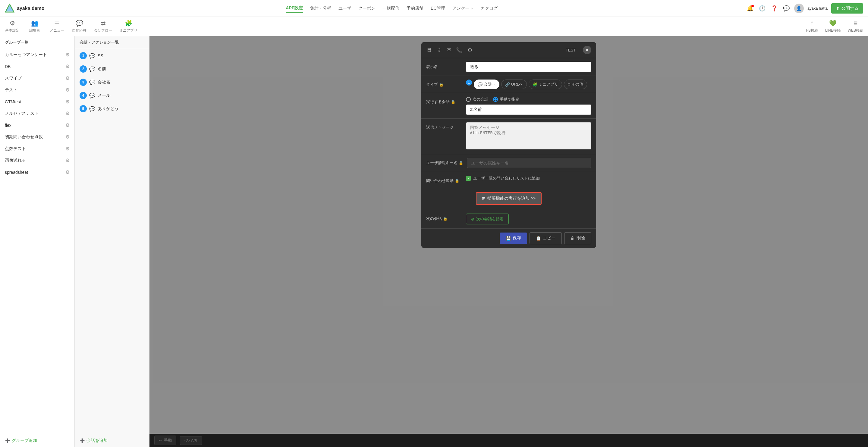 The width and height of the screenshot is (868, 447). Describe the element at coordinates (37, 55) in the screenshot. I see `sidebar-item-karusetsu: カルーセつアンケート ⚙` at that location.